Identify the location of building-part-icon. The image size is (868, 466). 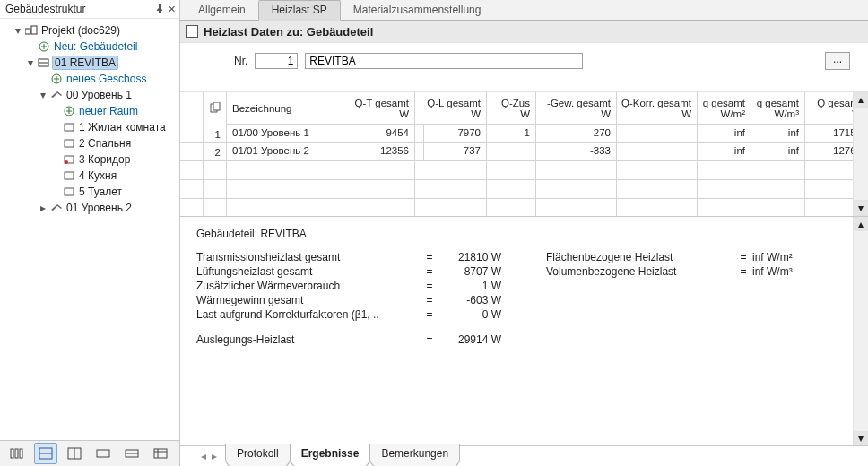
(44, 63).